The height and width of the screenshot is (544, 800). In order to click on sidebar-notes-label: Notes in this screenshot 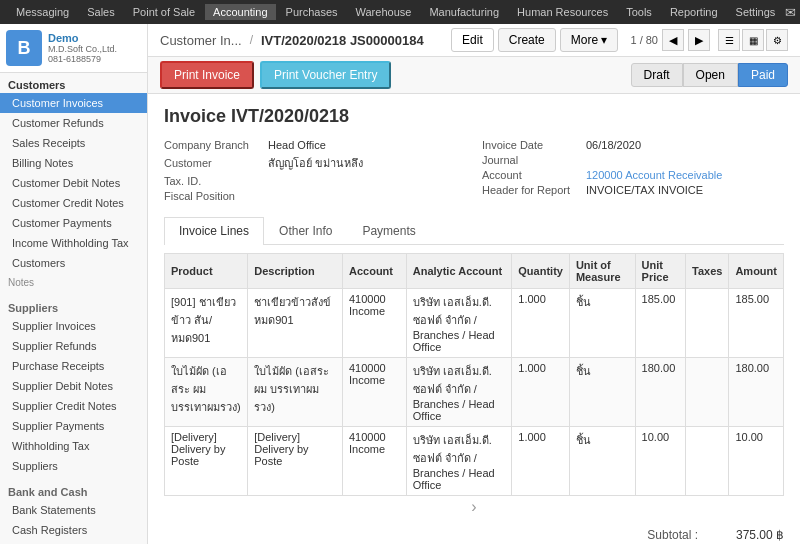, I will do `click(74, 282)`.